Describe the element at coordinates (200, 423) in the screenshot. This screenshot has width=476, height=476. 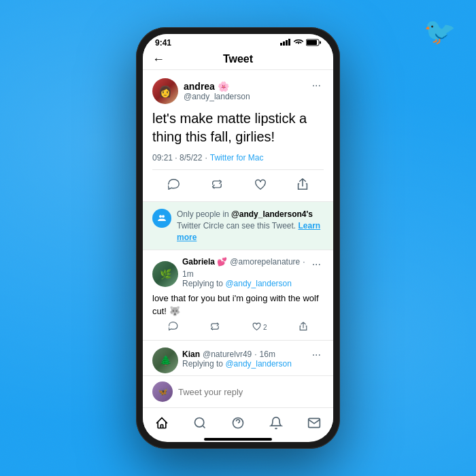
I see `nav-search` at that location.